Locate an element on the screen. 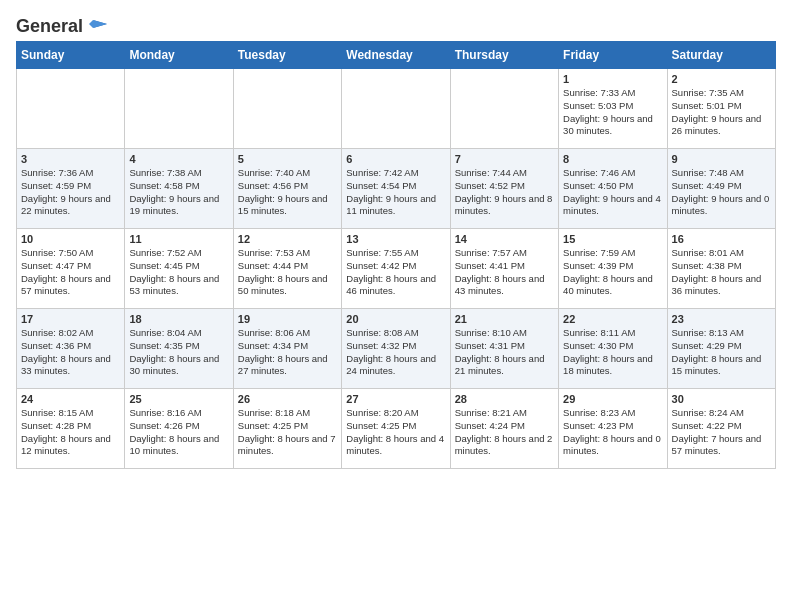  calendar-header-tuesday: Tuesday is located at coordinates (287, 56).